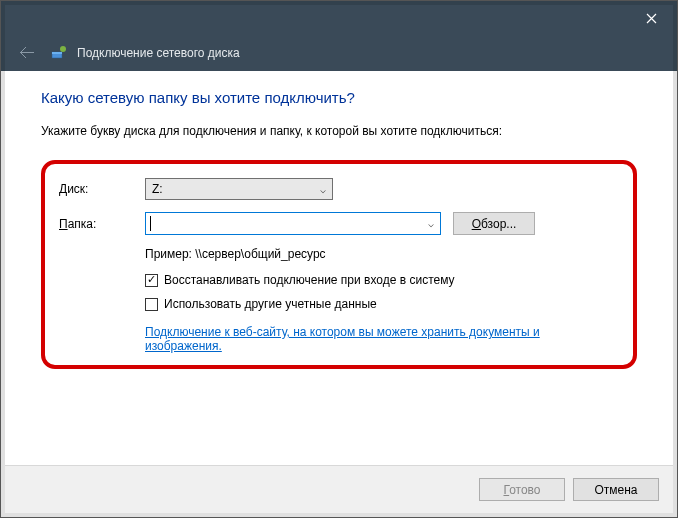 The height and width of the screenshot is (518, 678). I want to click on text-caret, so click(150, 224).